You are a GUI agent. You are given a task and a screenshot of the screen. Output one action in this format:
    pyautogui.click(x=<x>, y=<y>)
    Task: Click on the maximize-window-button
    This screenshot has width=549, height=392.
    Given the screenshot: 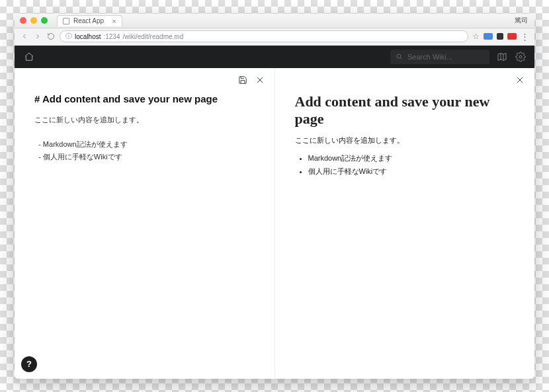 What is the action you would take?
    pyautogui.click(x=44, y=20)
    